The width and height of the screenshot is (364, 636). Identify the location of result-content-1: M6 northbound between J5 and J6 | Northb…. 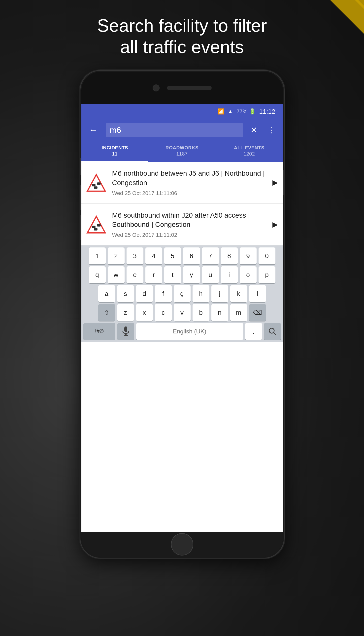
(190, 183).